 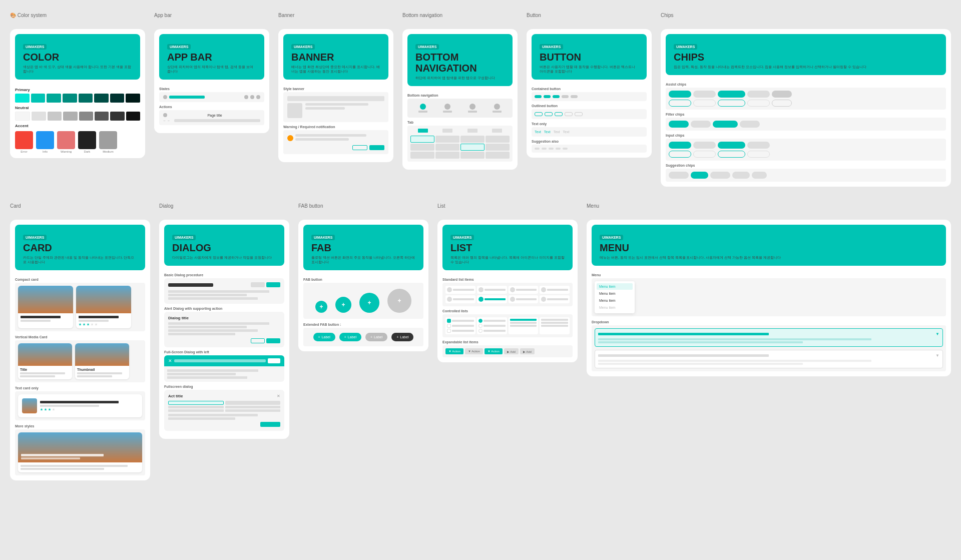 What do you see at coordinates (937, 355) in the screenshot?
I see `chevron-down-icon-2: ▼` at bounding box center [937, 355].